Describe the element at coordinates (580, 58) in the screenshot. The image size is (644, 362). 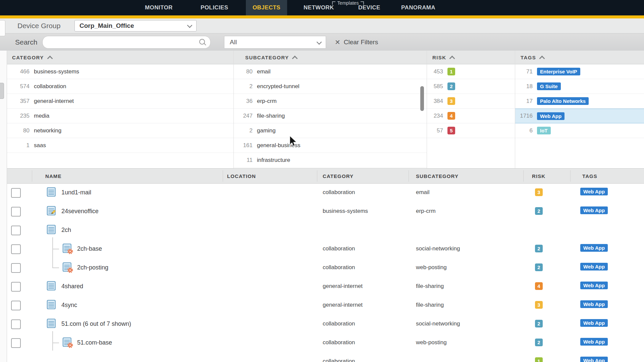
I see `tags-header: TAGS` at that location.